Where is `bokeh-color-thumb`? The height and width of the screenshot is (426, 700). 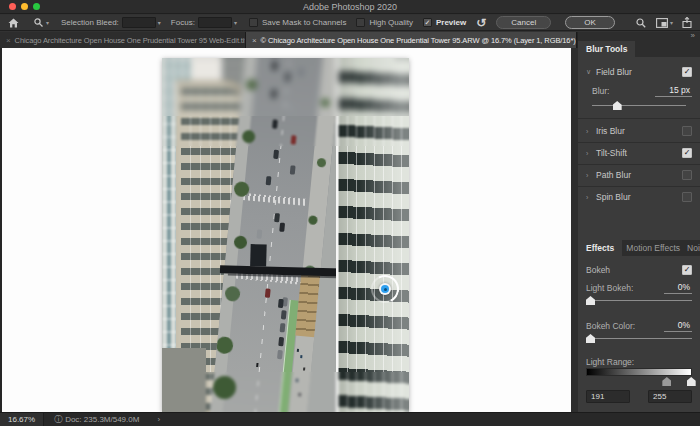
bokeh-color-thumb is located at coordinates (590, 338).